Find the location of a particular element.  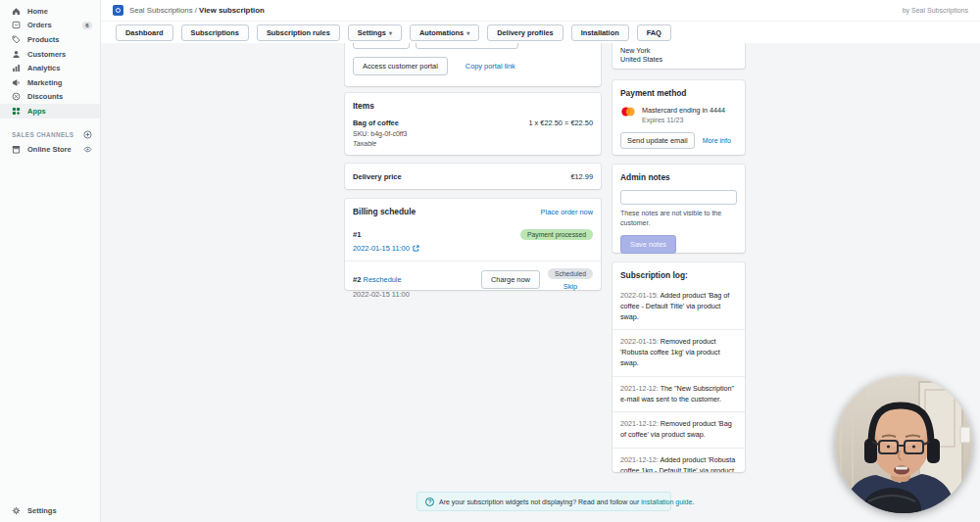

sidebar-item-products: Products is located at coordinates (50, 39).